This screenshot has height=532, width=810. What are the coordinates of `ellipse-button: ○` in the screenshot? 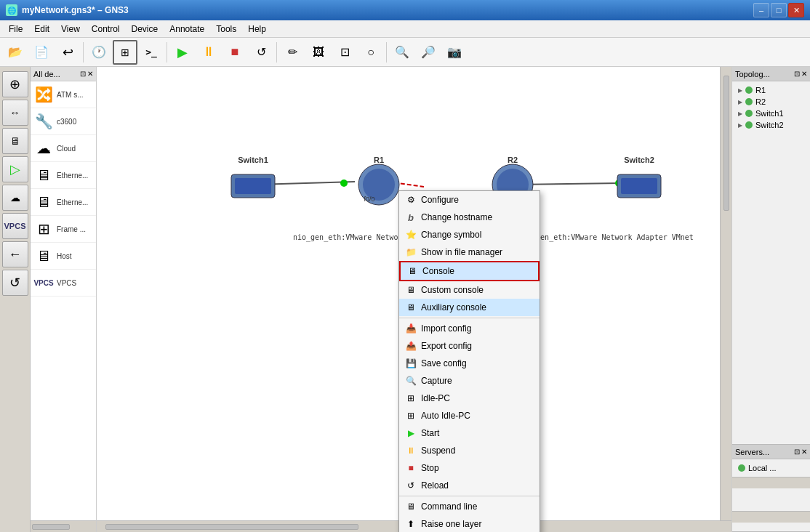 It's located at (371, 52).